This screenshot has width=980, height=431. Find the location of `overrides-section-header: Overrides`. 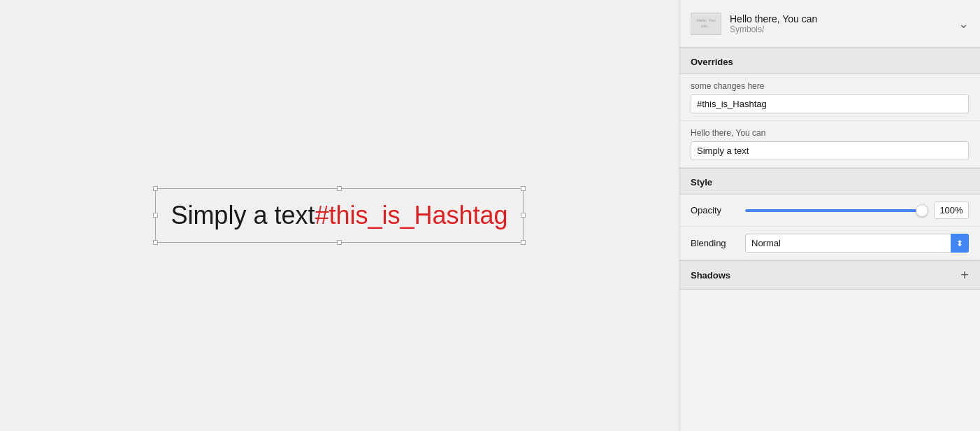

overrides-section-header: Overrides is located at coordinates (830, 61).